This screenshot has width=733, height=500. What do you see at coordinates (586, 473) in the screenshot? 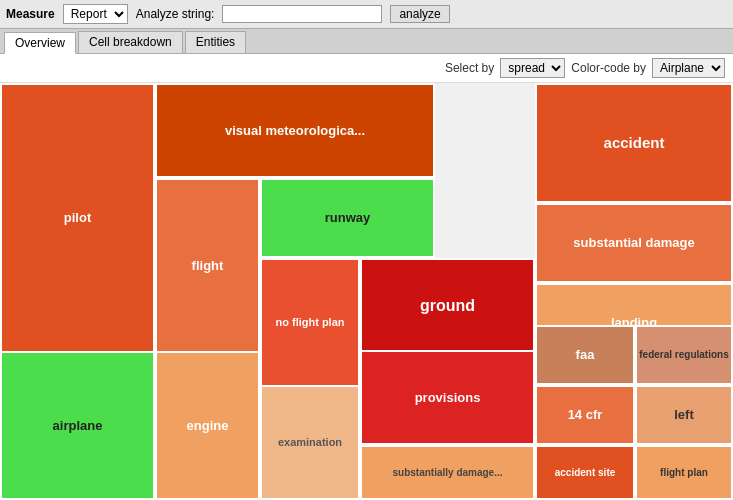
I see `cell-accident-site-label: accident site` at bounding box center [586, 473].